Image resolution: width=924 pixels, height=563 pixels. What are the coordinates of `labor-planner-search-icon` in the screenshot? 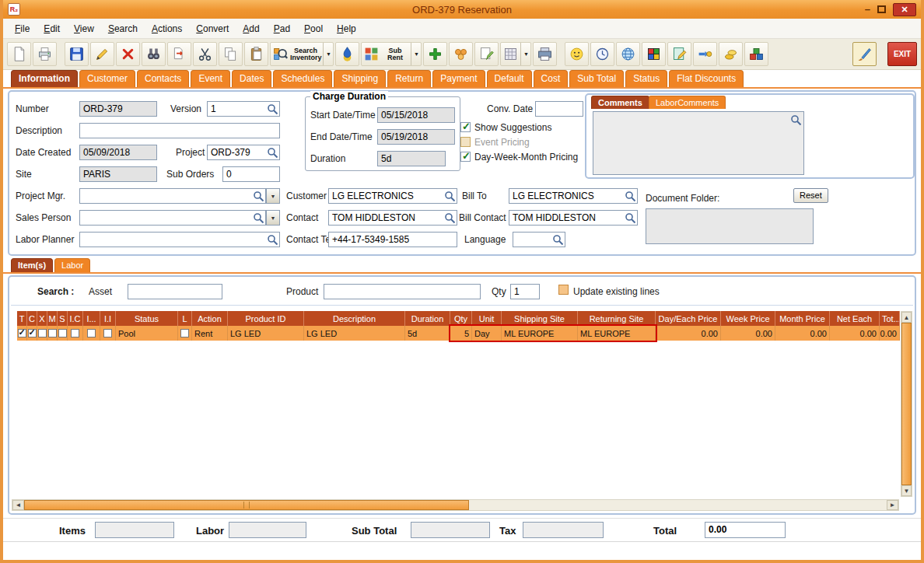 It's located at (272, 240).